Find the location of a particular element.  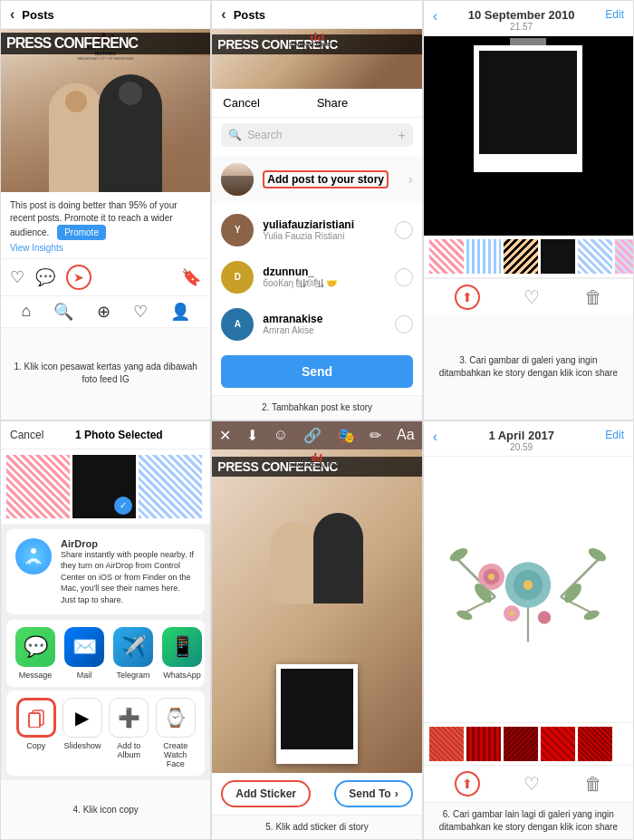

post-image: SUMMARECON MUTIARA MAKASSAR CITY OF MAKA… is located at coordinates (105, 111).